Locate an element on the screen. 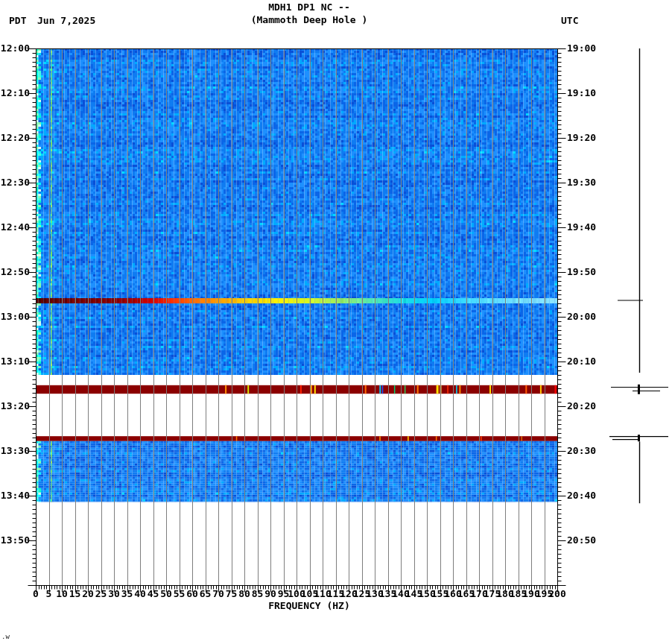  left-timezone-label: PDT is located at coordinates (18, 21).